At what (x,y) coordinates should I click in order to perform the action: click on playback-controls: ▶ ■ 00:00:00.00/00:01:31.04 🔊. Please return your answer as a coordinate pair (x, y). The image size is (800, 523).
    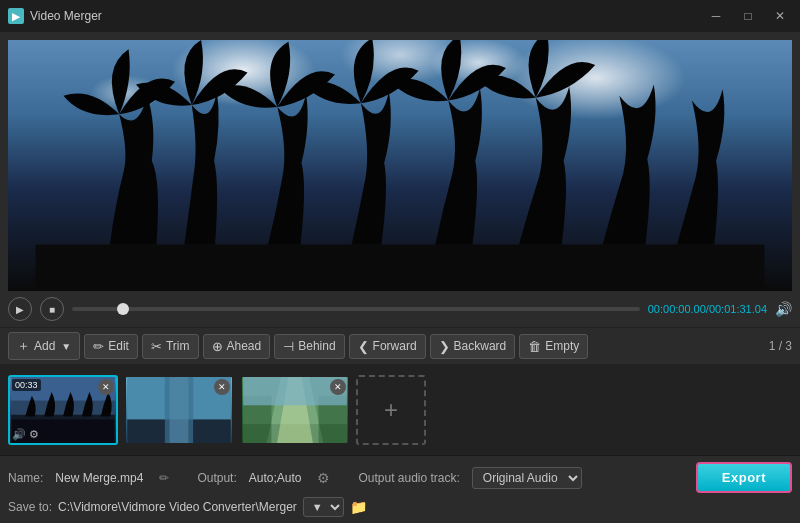
    Looking at the image, I should click on (400, 309).